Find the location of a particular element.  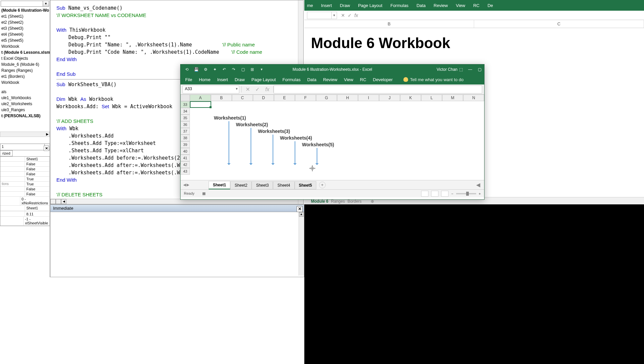

column-header: J is located at coordinates (390, 98).